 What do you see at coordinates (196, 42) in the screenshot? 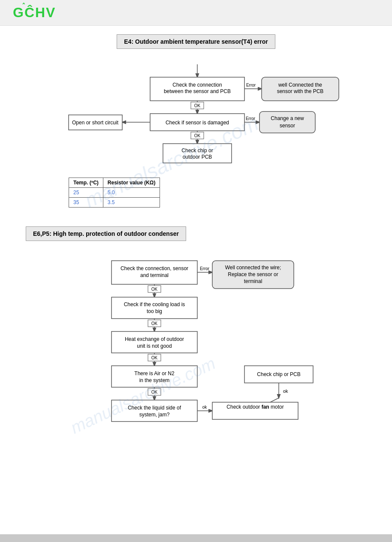
I see `section1-title: E4: Outdoor ambient temperature sensor(T…` at bounding box center [196, 42].